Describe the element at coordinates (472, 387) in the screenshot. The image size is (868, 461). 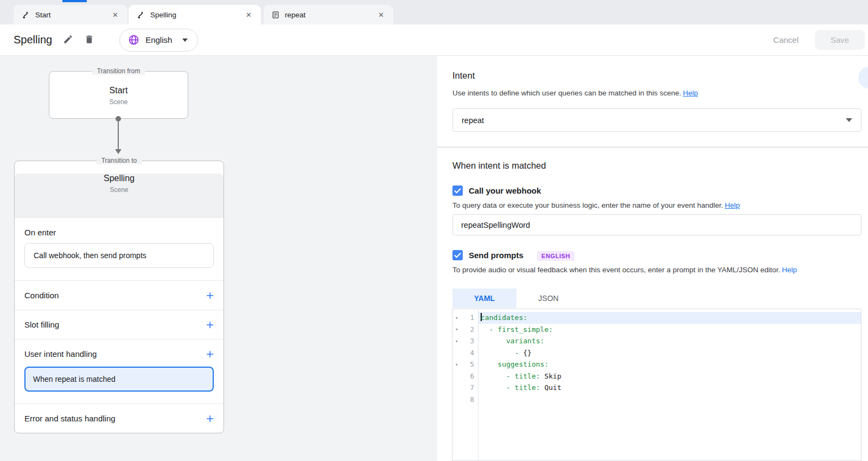
I see `line-number: 7` at that location.